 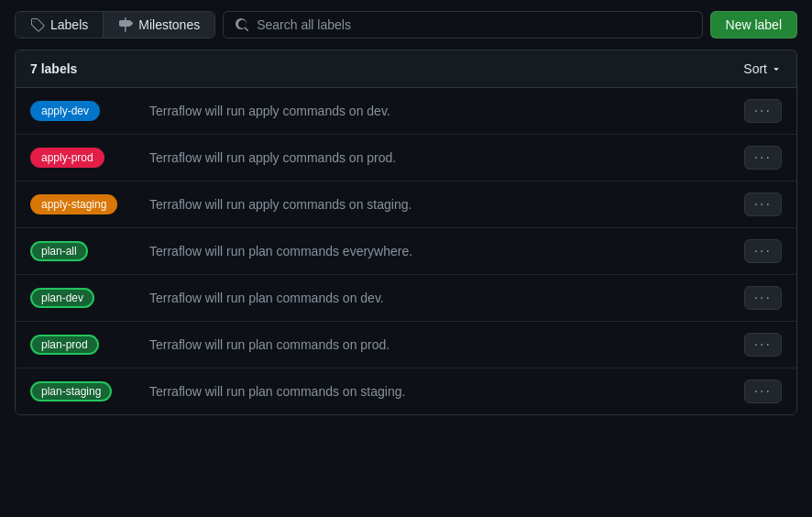 I want to click on label-row: plan-prod Terraflow will run plan comman…, so click(x=406, y=345).